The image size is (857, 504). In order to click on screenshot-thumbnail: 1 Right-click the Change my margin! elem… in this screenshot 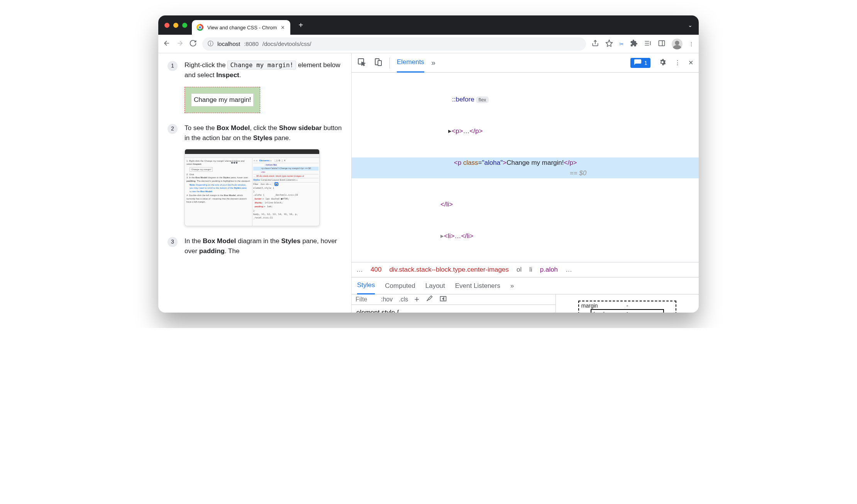, I will do `click(252, 188)`.